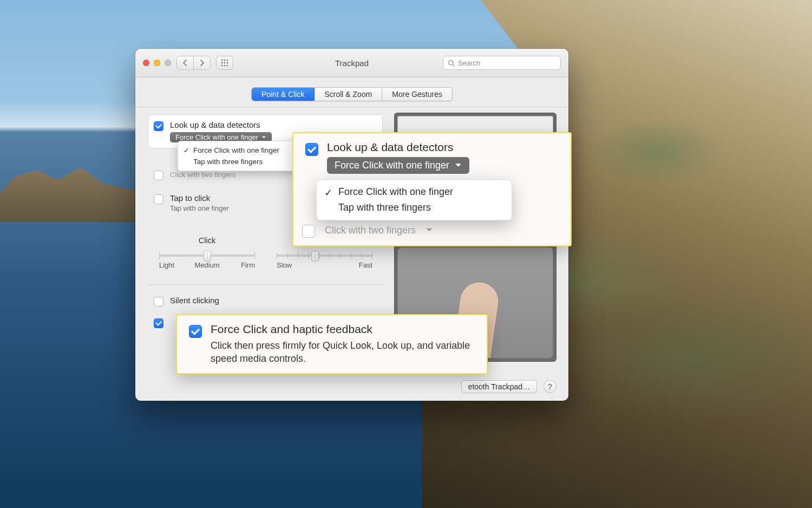  What do you see at coordinates (509, 387) in the screenshot?
I see `window-footer: etooth Trackpad… ?` at bounding box center [509, 387].